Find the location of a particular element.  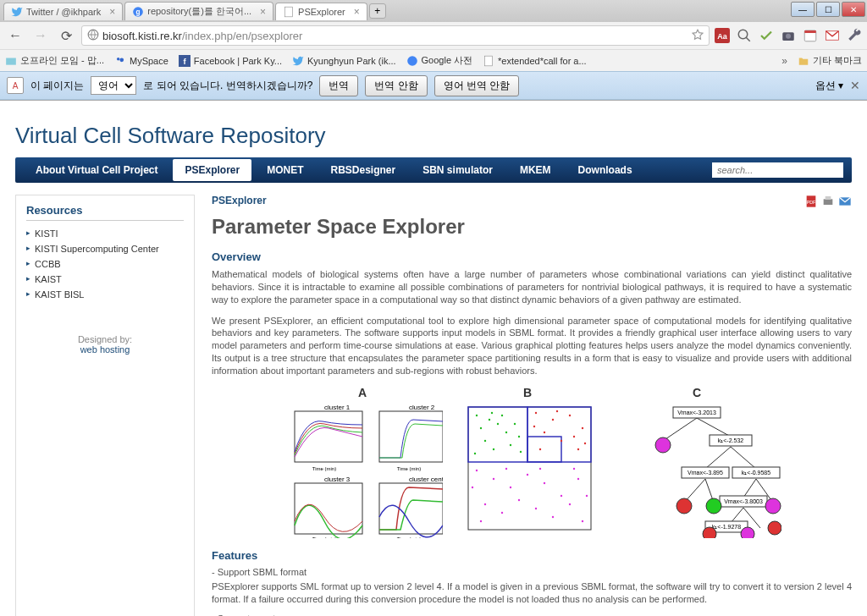

search-input is located at coordinates (777, 170).